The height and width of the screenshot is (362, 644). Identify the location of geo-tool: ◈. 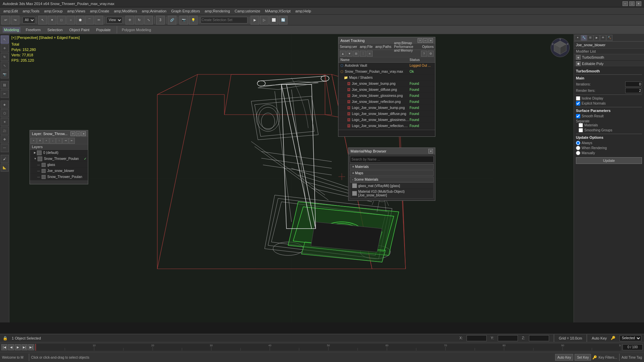
(5, 105).